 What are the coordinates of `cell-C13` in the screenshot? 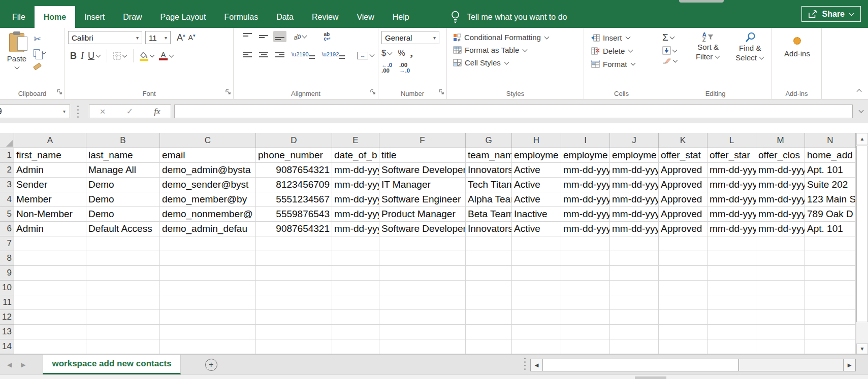 It's located at (208, 332).